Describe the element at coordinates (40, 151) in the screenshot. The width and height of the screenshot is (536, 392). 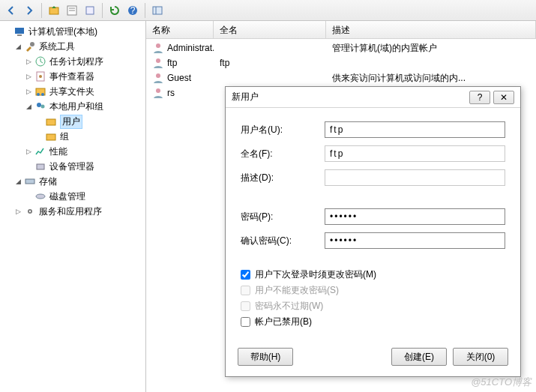
I see `perf-icon` at that location.